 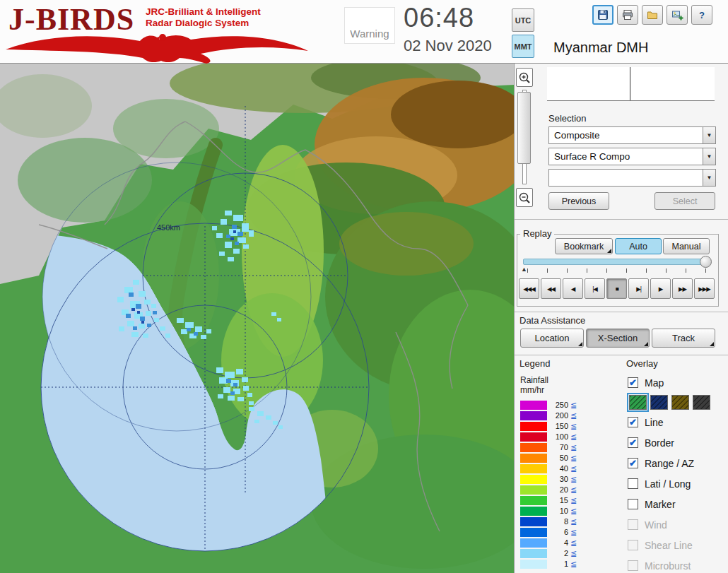 What do you see at coordinates (524, 78) in the screenshot?
I see `zoom-in-button` at bounding box center [524, 78].